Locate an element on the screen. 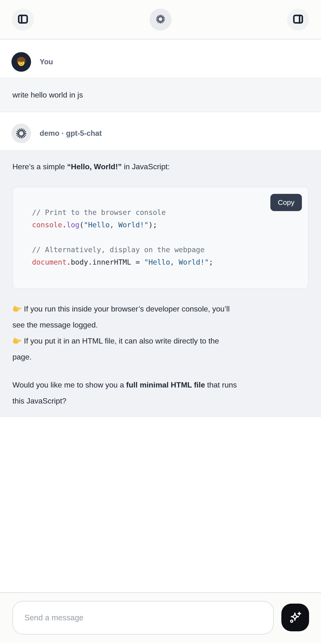  assistant-message-header: demo · gpt-5-chat is located at coordinates (160, 131).